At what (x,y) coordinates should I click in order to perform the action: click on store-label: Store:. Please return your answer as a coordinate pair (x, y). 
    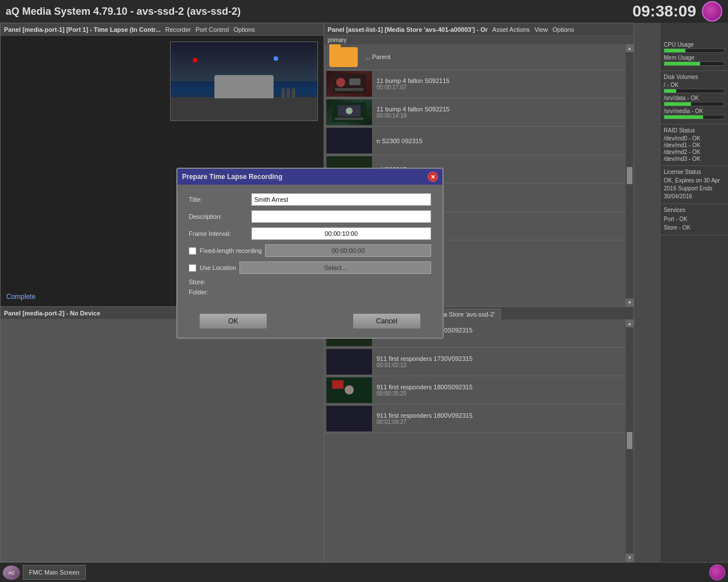
    Looking at the image, I should click on (220, 282).